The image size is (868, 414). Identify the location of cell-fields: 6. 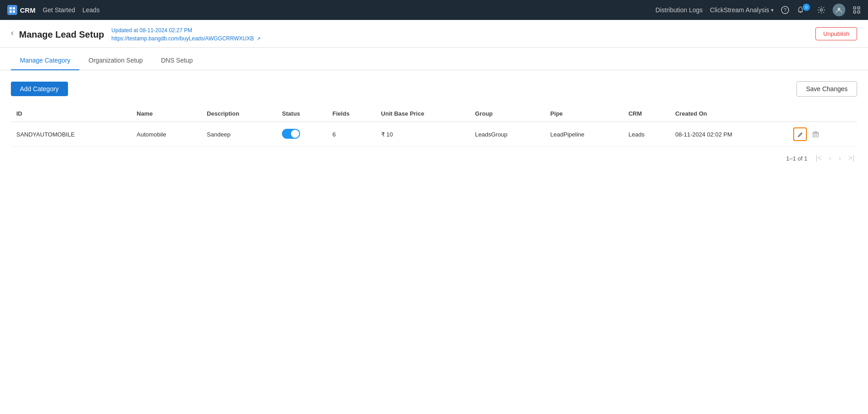
(352, 134).